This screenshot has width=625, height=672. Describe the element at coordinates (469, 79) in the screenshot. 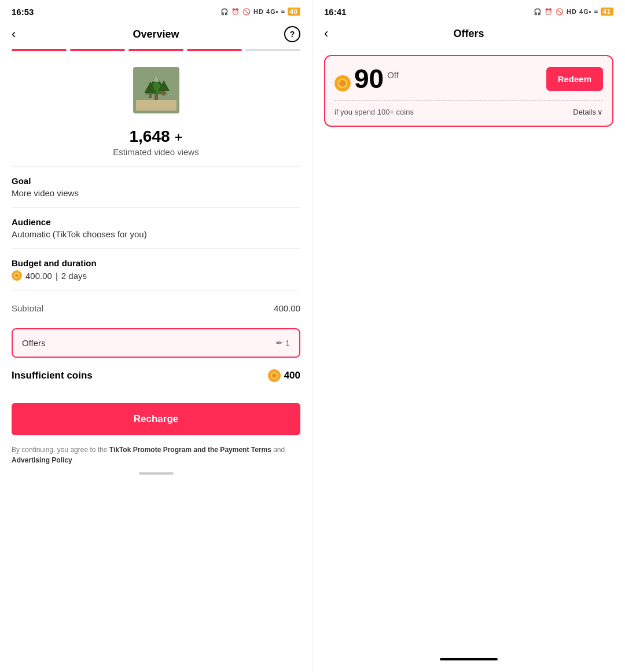

I see `offer-top: 90 Off Redeem` at that location.